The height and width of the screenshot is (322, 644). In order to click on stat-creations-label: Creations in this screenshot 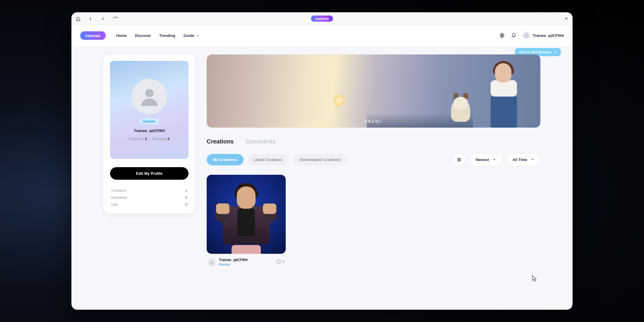, I will do `click(119, 191)`.